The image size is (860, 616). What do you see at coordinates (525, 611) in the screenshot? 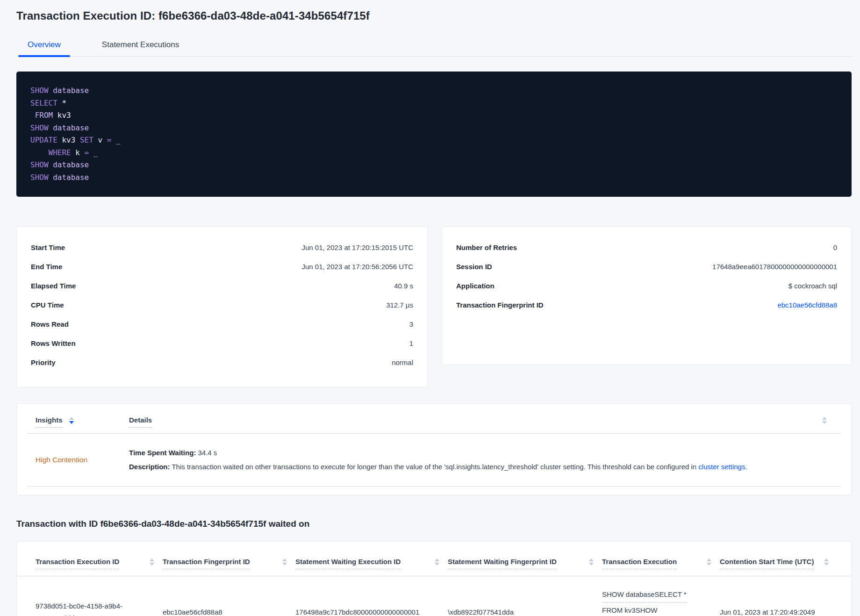
I see `statement-waiting-fingerprint-id-cell: \xdb8922f077541dda` at bounding box center [525, 611].